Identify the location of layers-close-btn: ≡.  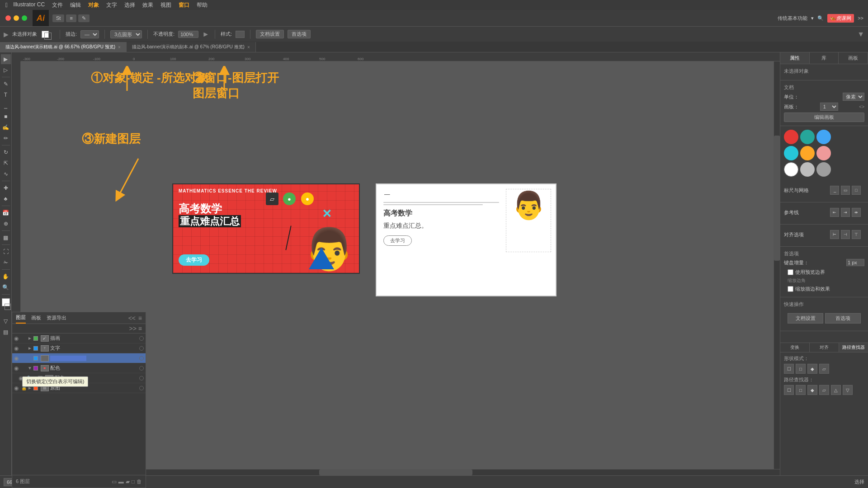
(140, 318).